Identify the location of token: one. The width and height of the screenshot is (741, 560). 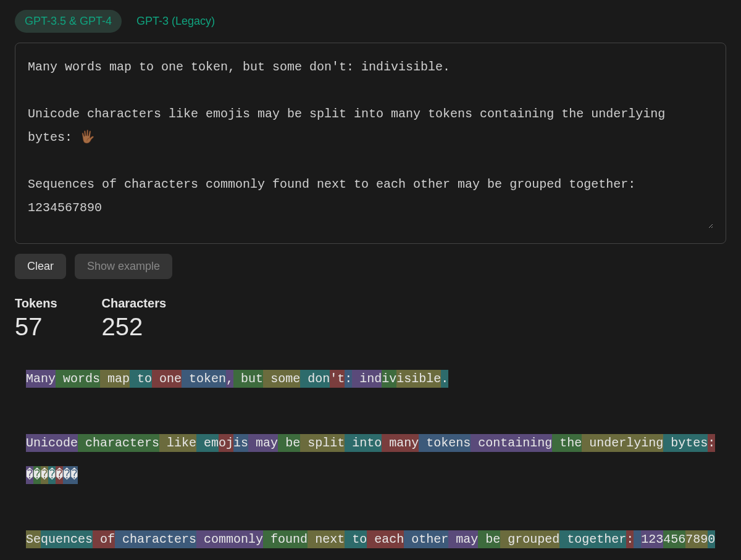
(167, 379).